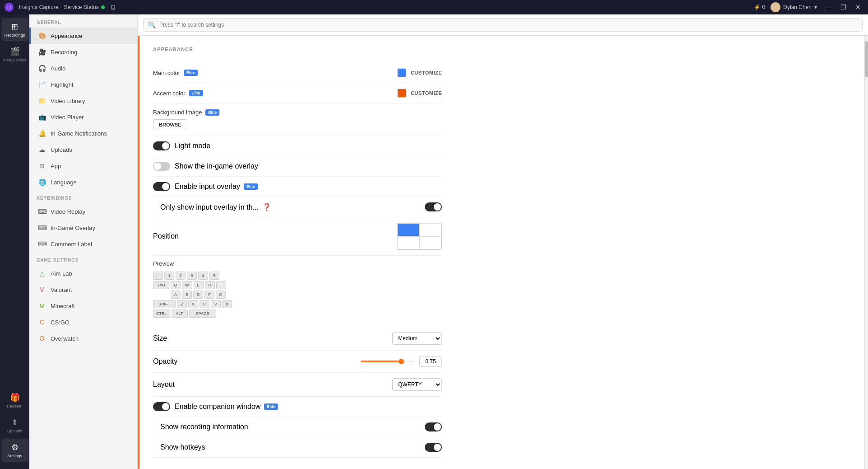 The image size is (868, 469). What do you see at coordinates (162, 166) in the screenshot?
I see `in-game-overlay-toggle` at bounding box center [162, 166].